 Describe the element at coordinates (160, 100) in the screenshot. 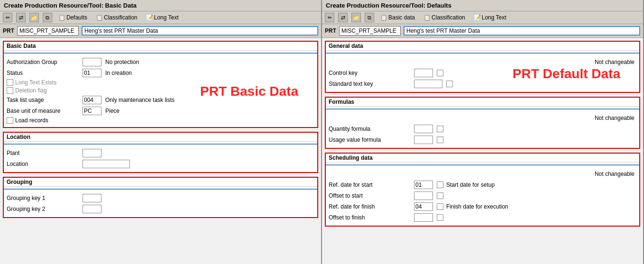

I see `task-list-row: Task list usage Only maintenance task li…` at that location.